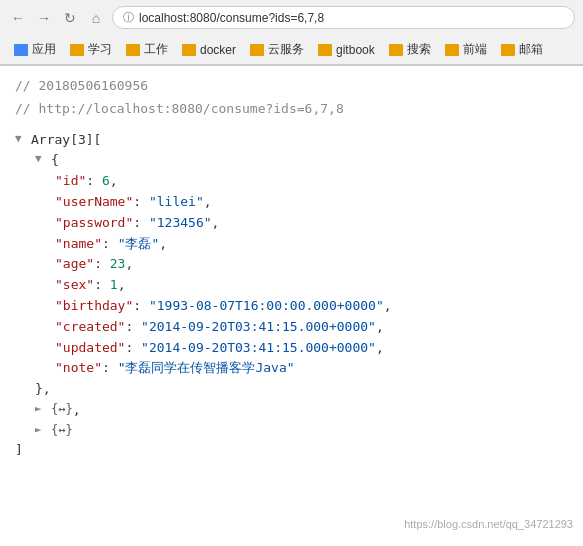 This screenshot has width=583, height=546. What do you see at coordinates (410, 50) in the screenshot?
I see `bookmark-搜索: 搜索` at bounding box center [410, 50].